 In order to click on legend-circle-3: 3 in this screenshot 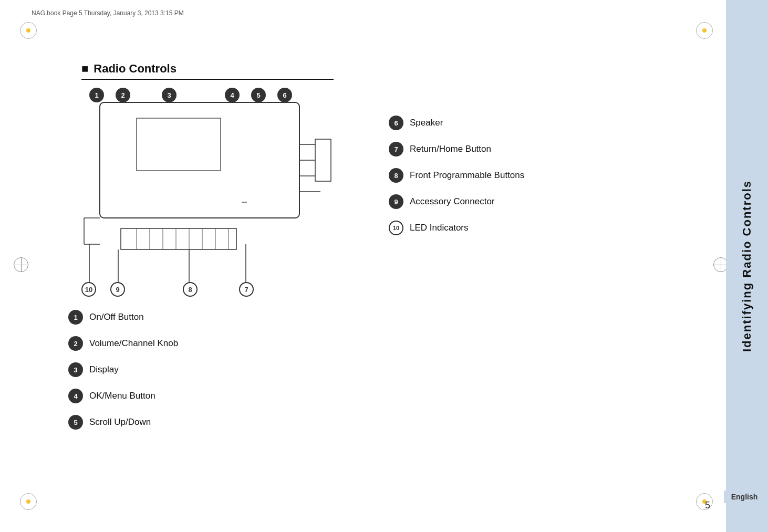, I will do `click(76, 370)`.